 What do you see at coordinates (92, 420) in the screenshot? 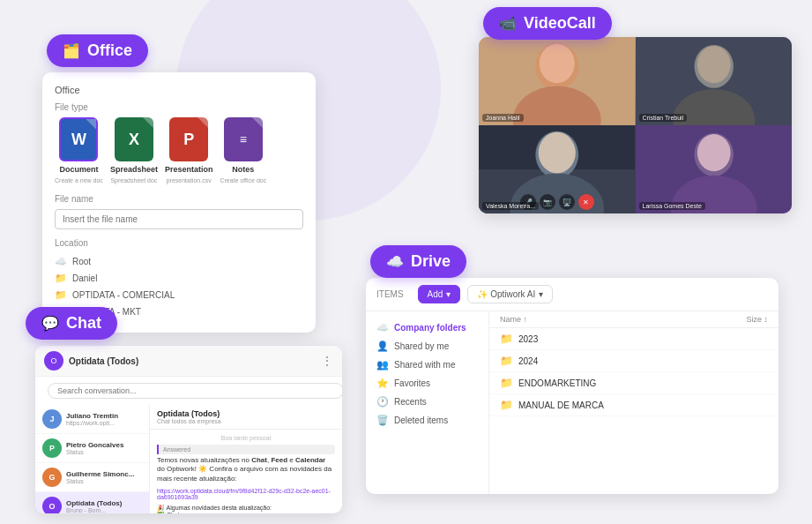
I see `chat-contact-juliano: J Juliano Tremtin https://work.opti...` at bounding box center [92, 420].